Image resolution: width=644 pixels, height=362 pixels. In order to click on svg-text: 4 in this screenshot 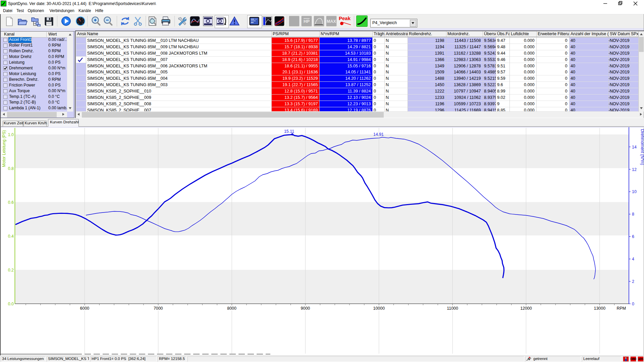, I will do `click(633, 259)`.